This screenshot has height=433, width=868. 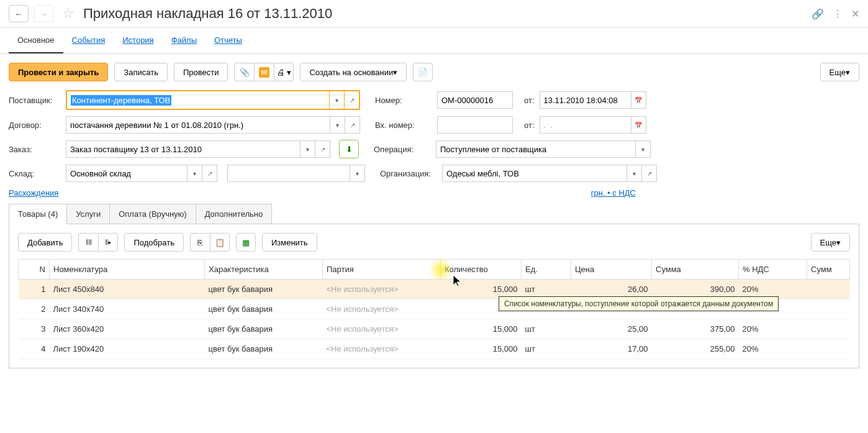 What do you see at coordinates (839, 72) in the screenshot?
I see `more-button: Еще ▾` at bounding box center [839, 72].